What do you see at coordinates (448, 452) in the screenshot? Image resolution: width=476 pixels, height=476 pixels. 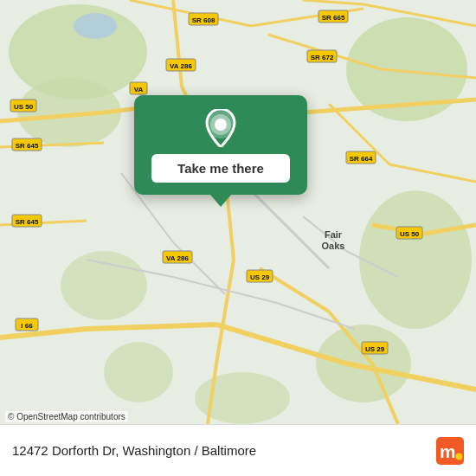 I see `svg-text: m` at bounding box center [448, 452].